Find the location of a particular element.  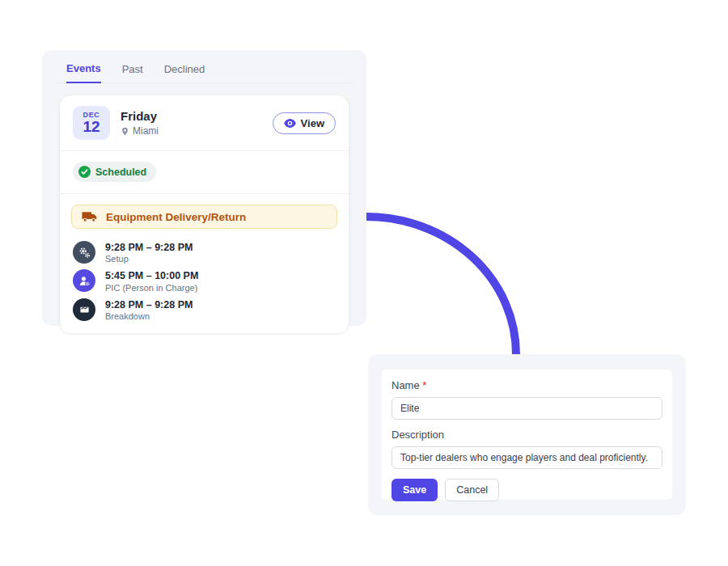

event-location: Miami is located at coordinates (191, 131).